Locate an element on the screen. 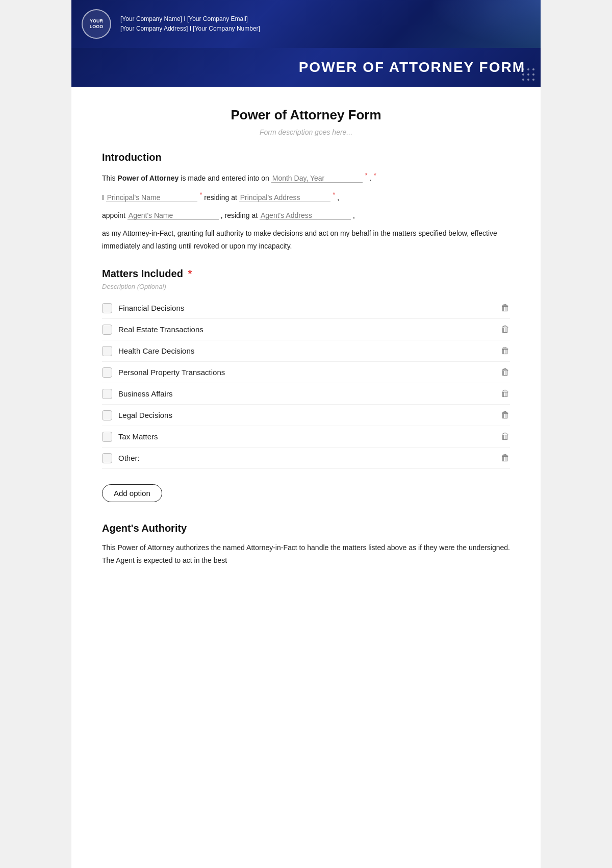 This screenshot has width=612, height=868. delete-icon-7: 🗑 is located at coordinates (505, 458).